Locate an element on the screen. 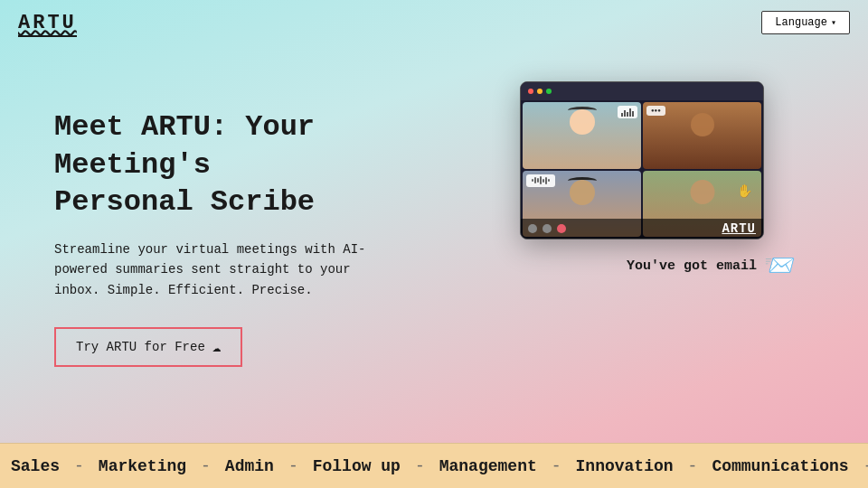  ticker-item: Admin is located at coordinates (250, 466).